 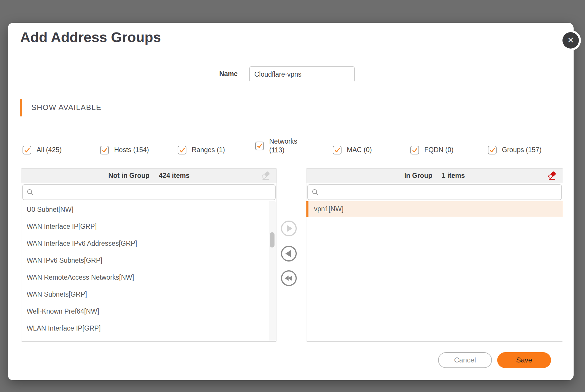 I want to click on list-item: WAN RemoteAccess Networks[NW], so click(x=149, y=278).